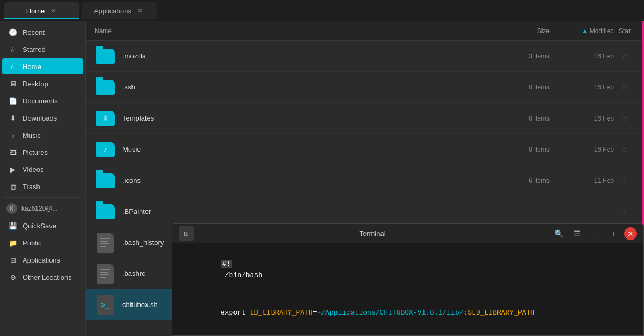 The image size is (644, 336). What do you see at coordinates (235, 313) in the screenshot?
I see `term-export-keyword: export` at bounding box center [235, 313].